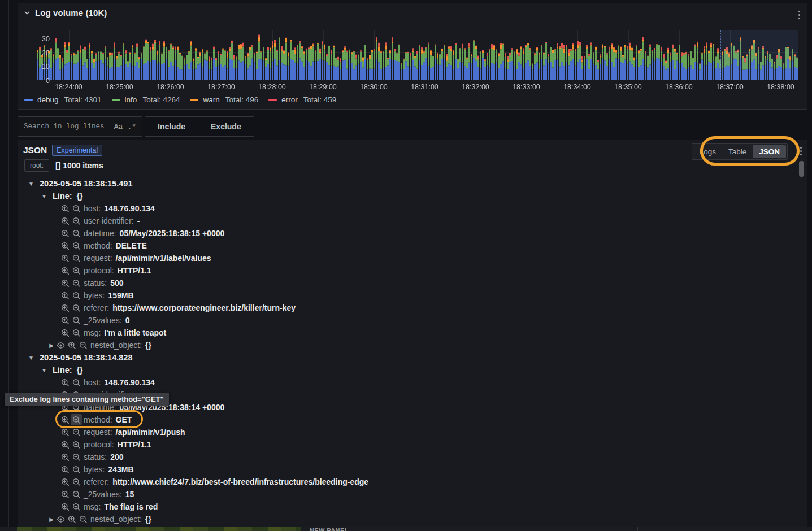 This screenshot has width=812, height=531. Describe the element at coordinates (94, 295) in the screenshot. I see `field-key: bytes:` at that location.